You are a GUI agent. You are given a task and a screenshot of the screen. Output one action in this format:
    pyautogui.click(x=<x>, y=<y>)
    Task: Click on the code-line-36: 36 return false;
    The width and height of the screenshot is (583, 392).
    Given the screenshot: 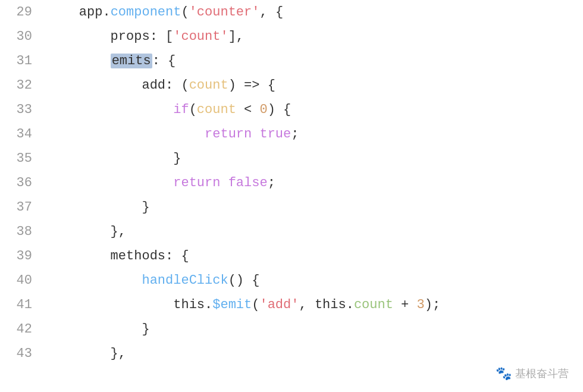 What is the action you would take?
    pyautogui.click(x=292, y=183)
    